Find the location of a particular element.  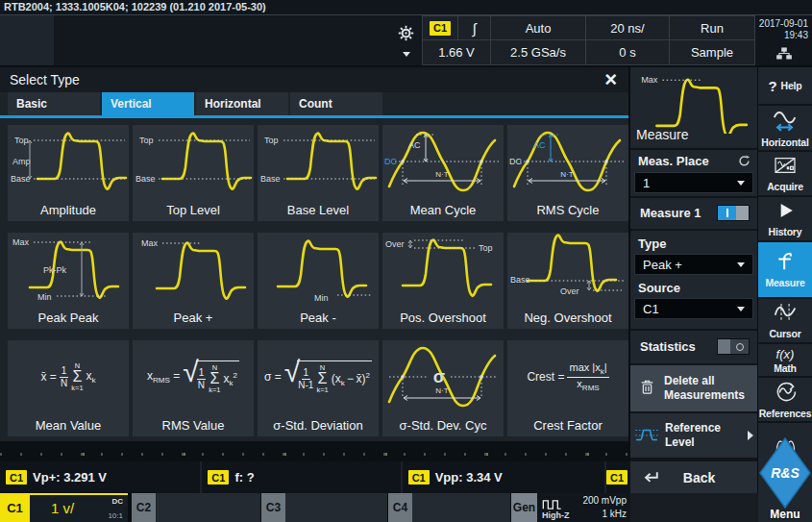

meas-place-label: Meas. Place is located at coordinates (674, 162).